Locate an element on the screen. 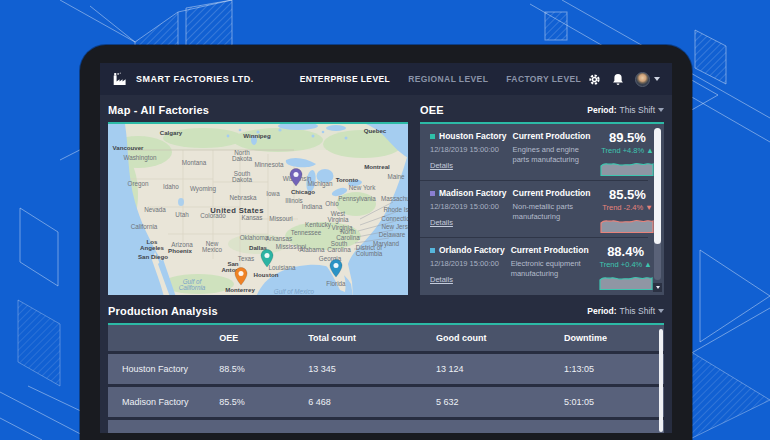  trend-value: Trend +4.8% ▲ is located at coordinates (627, 150).